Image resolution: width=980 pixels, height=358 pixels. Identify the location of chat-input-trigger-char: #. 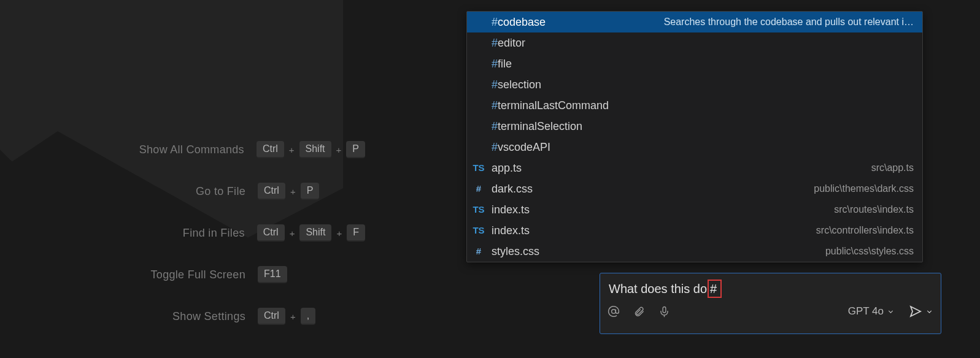
(714, 289).